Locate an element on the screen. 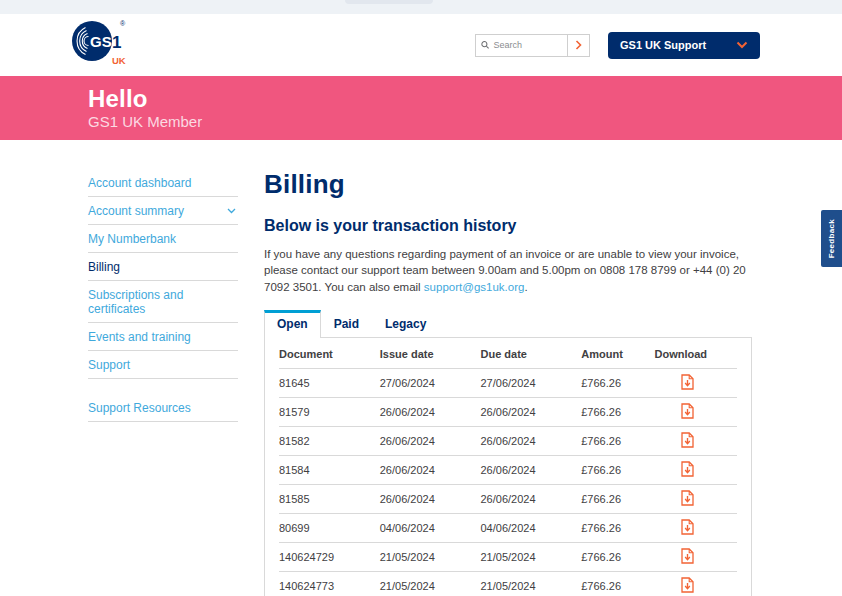  gs1-logo-graphic: GS 1 ® UK is located at coordinates (101, 43).